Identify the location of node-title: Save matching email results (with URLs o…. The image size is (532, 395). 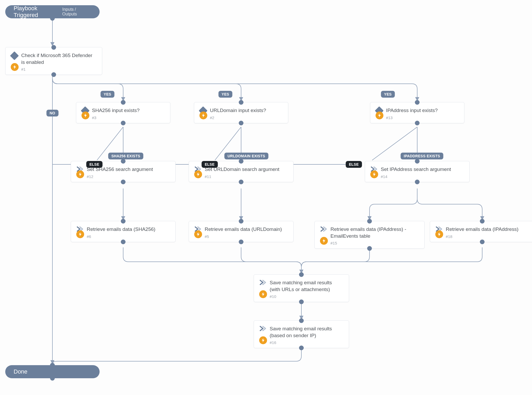
(307, 286).